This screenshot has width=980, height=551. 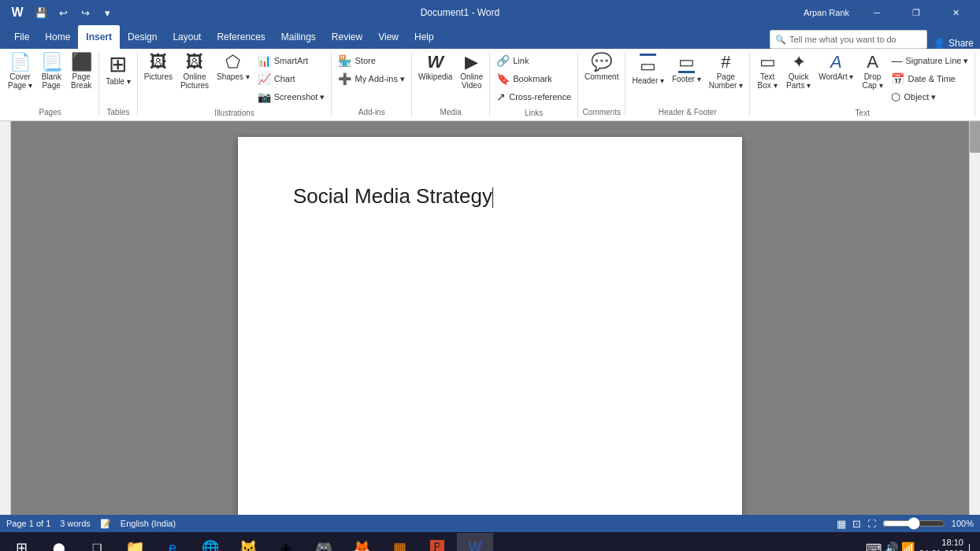 What do you see at coordinates (21, 542) in the screenshot?
I see `start-btn: ⊞` at bounding box center [21, 542].